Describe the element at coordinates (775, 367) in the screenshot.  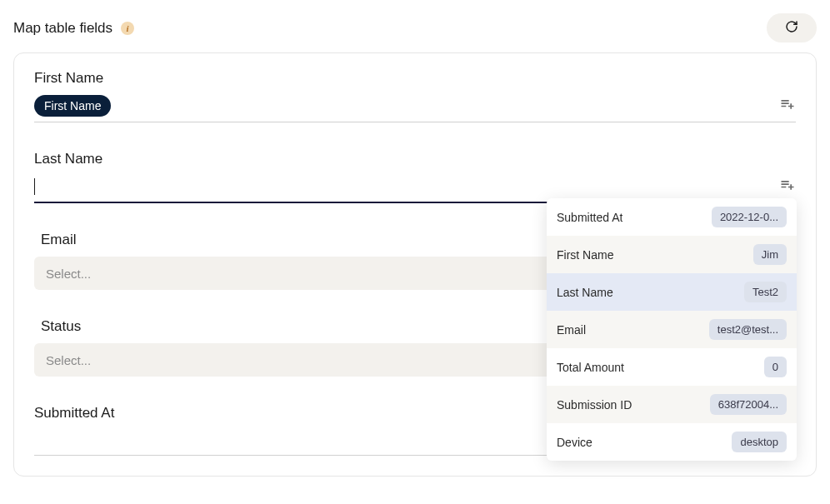
I see `dropdown-item-value: 0` at that location.